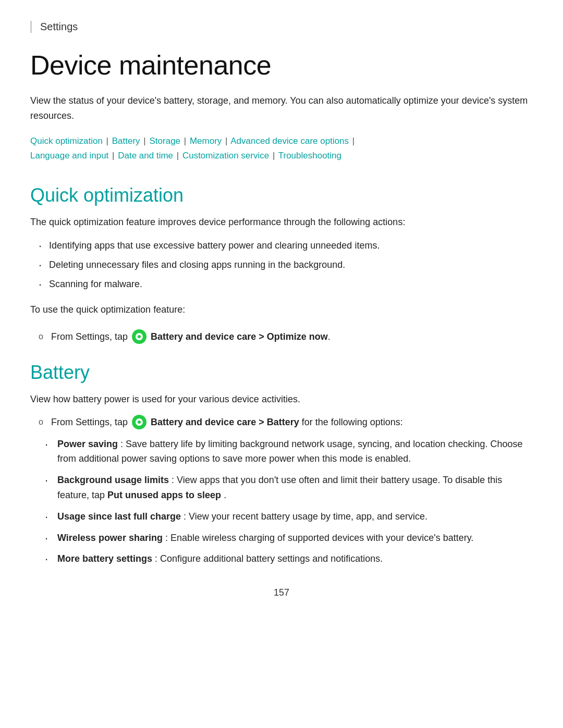 The width and height of the screenshot is (563, 728). What do you see at coordinates (88, 444) in the screenshot?
I see `power-saving-label: Power saving` at bounding box center [88, 444].